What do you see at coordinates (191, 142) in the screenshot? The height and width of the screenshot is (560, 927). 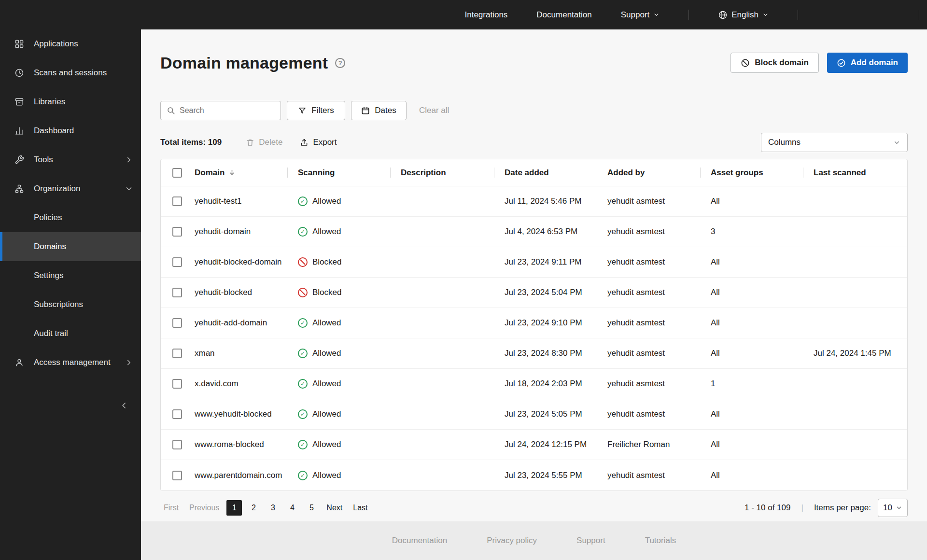 I see `total-items-label: Total items: 109` at bounding box center [191, 142].